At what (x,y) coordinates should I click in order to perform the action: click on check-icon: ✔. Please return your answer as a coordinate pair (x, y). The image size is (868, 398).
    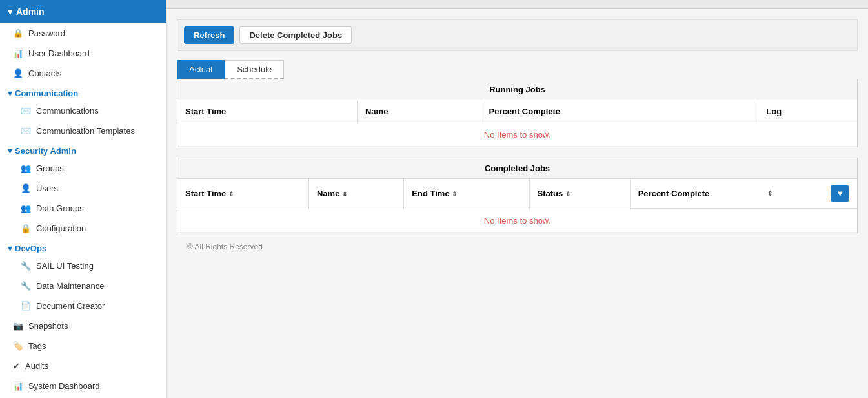
    Looking at the image, I should click on (17, 366).